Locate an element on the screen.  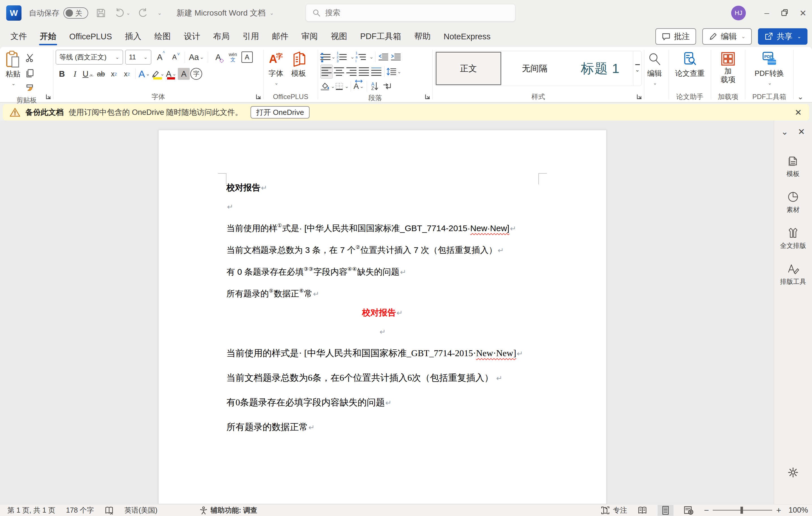
decrease-indent-button is located at coordinates (383, 57).